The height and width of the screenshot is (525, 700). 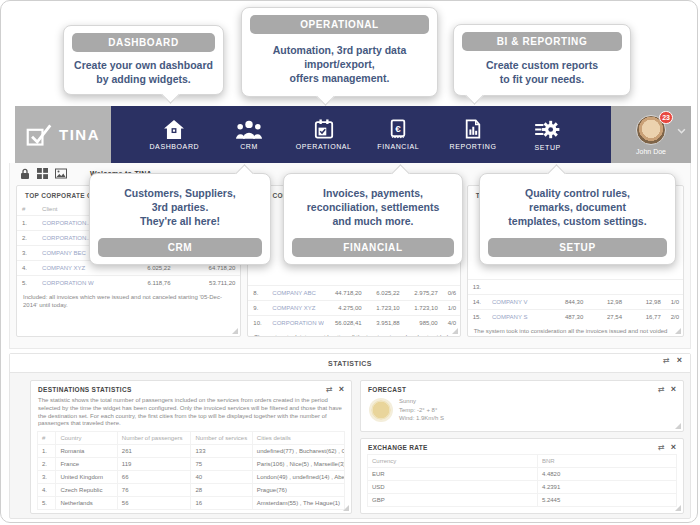 I want to click on brand-name: TINA, so click(x=80, y=134).